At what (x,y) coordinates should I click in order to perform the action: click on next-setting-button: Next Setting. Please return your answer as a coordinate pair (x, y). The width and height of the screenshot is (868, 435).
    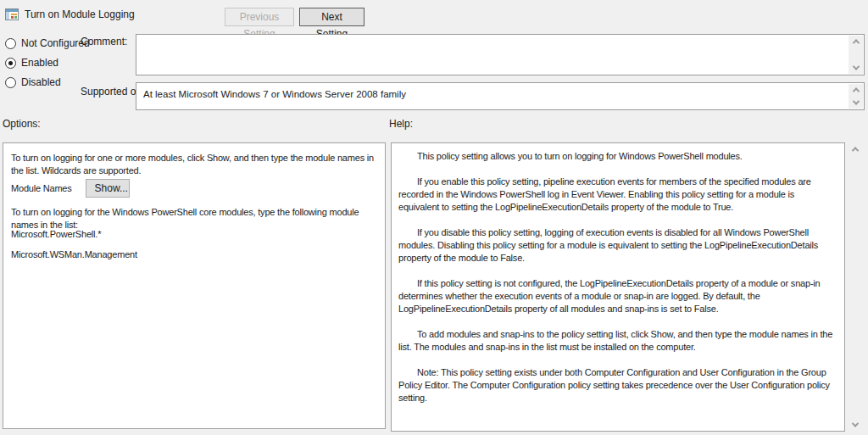
    Looking at the image, I should click on (332, 17).